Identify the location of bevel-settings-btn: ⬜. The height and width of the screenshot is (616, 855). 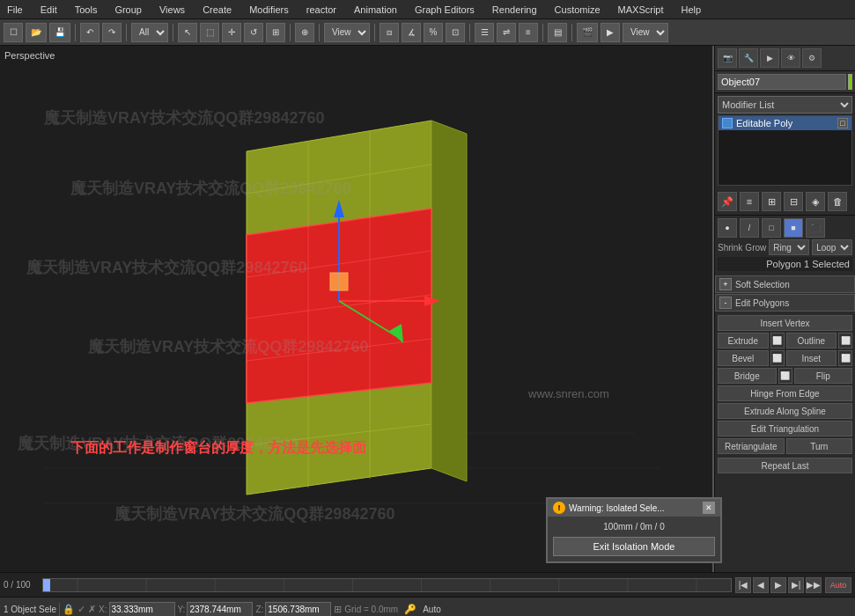
(778, 358).